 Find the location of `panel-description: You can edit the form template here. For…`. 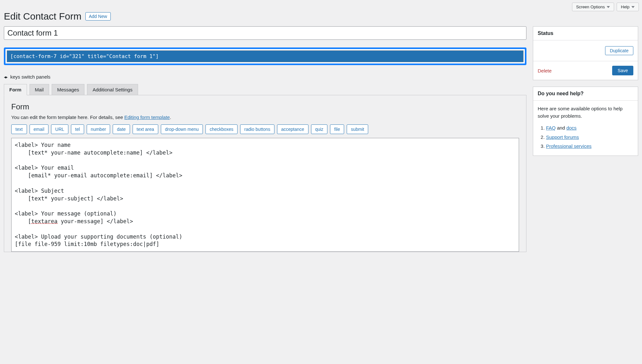

panel-description: You can edit the form template here. For… is located at coordinates (265, 117).